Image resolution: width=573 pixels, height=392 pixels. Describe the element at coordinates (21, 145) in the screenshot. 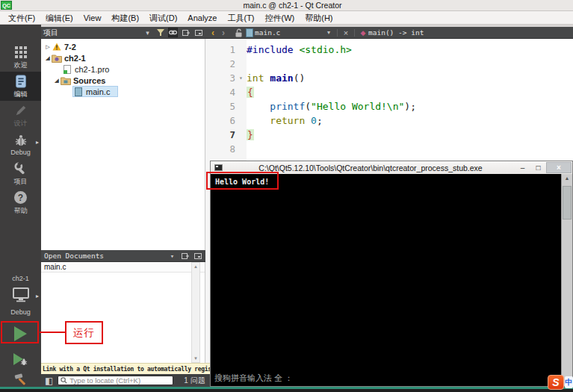

I see `mode-debug: Debug ▸` at that location.